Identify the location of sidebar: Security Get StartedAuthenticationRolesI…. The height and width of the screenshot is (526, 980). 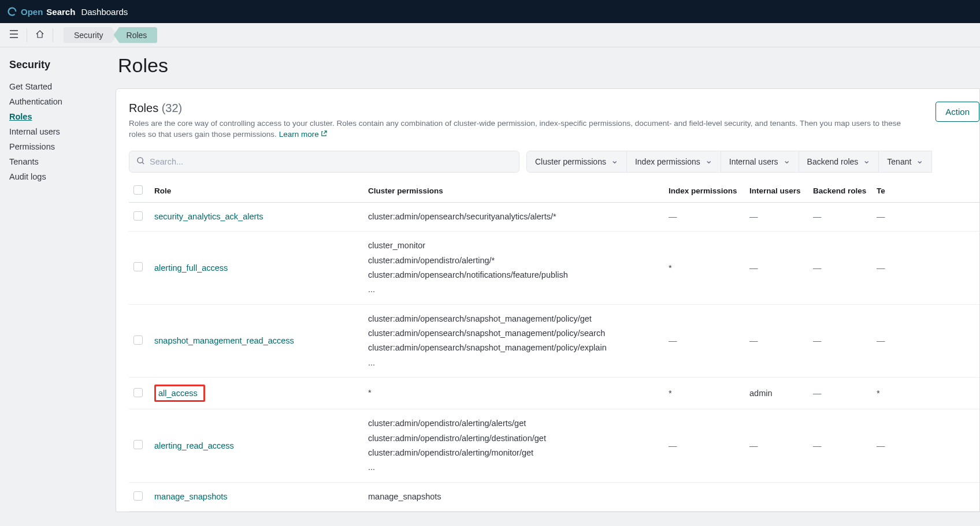
(58, 279).